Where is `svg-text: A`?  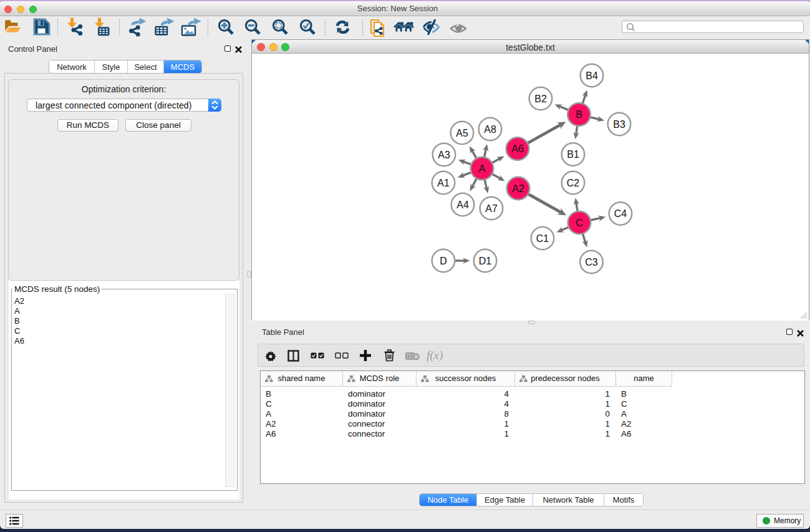 svg-text: A is located at coordinates (483, 168).